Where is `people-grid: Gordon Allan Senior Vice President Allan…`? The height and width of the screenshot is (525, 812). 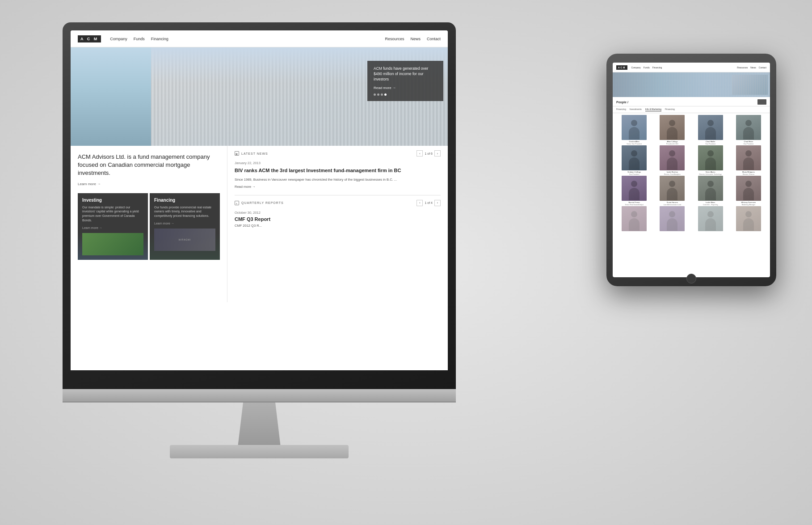 people-grid: Gordon Allan Senior Vice President Allan… is located at coordinates (691, 174).